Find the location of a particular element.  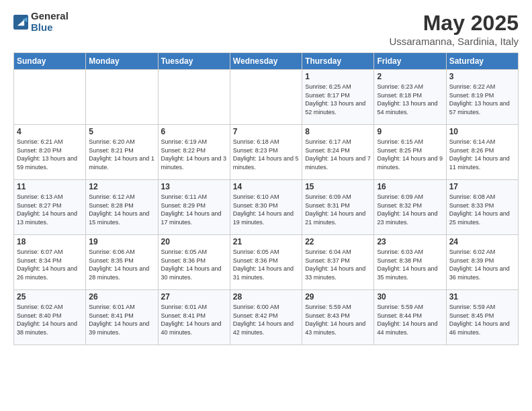

header-wednesday: Wednesday is located at coordinates (266, 62).